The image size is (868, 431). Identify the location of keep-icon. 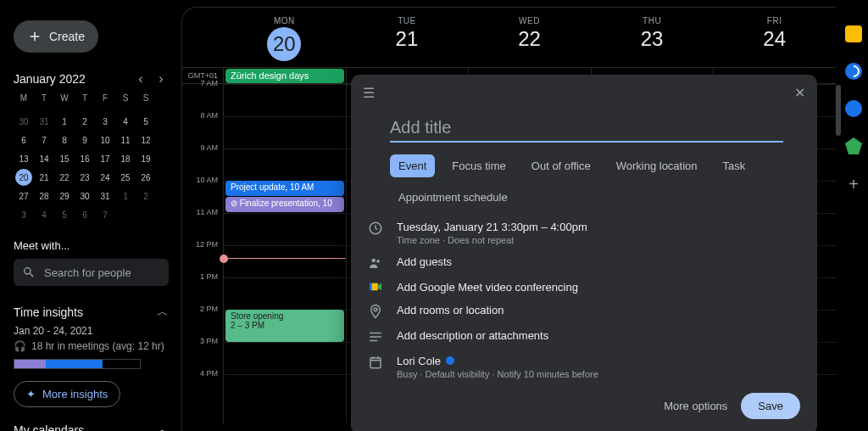
(854, 34).